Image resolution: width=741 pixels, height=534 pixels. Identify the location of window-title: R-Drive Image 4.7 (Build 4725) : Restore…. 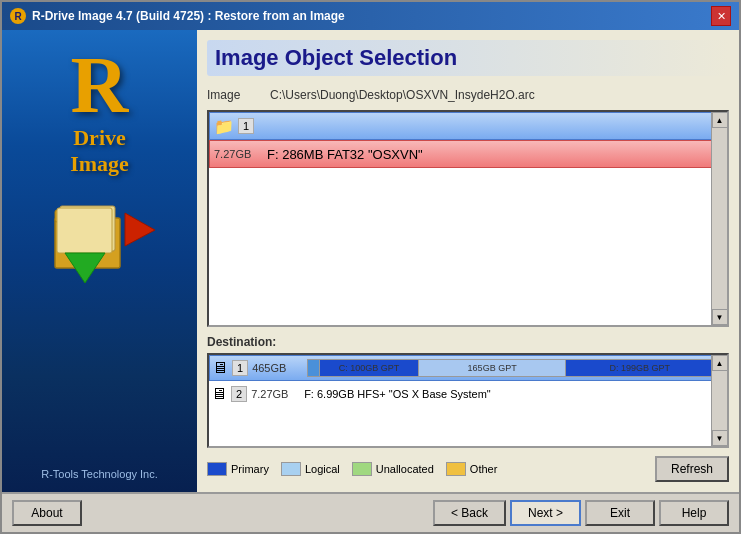
(188, 16).